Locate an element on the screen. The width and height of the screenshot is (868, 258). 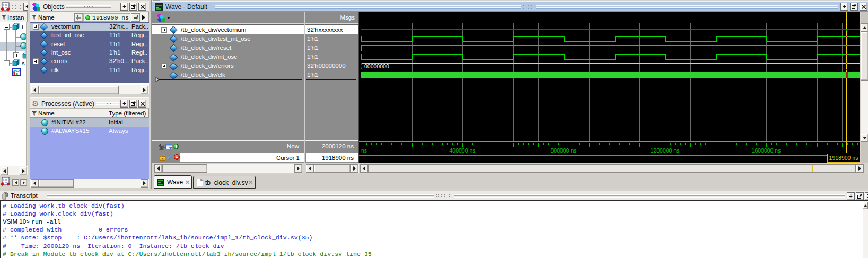
wave-signal-row: /tb_clock_div/clk is located at coordinates (228, 75).